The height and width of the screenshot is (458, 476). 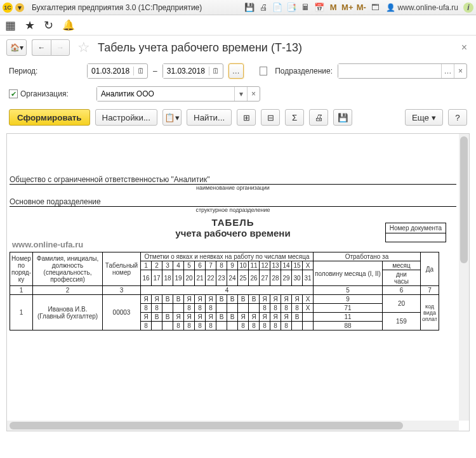 What do you see at coordinates (270, 117) in the screenshot?
I see `collapse-groups-button: ⊟` at bounding box center [270, 117].